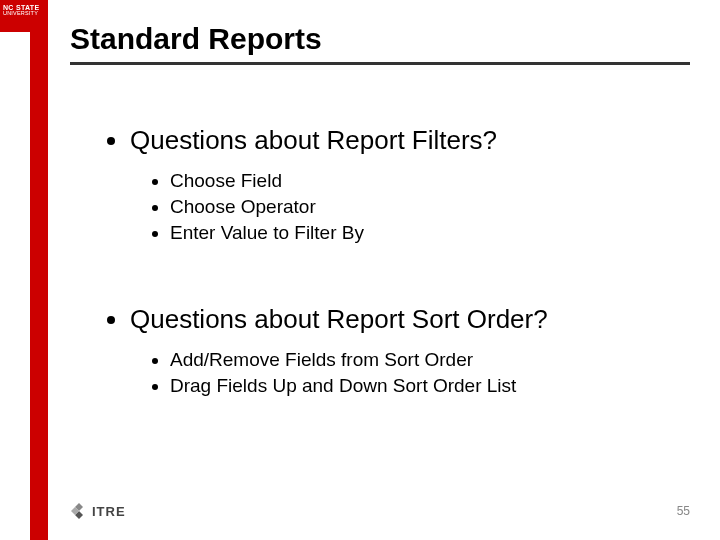 This screenshot has height=540, width=720. What do you see at coordinates (39, 270) in the screenshot?
I see `left-accent-bar` at bounding box center [39, 270].